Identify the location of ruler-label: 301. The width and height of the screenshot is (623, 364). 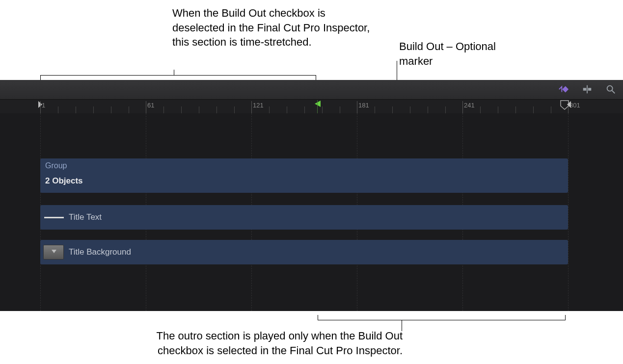
(575, 105).